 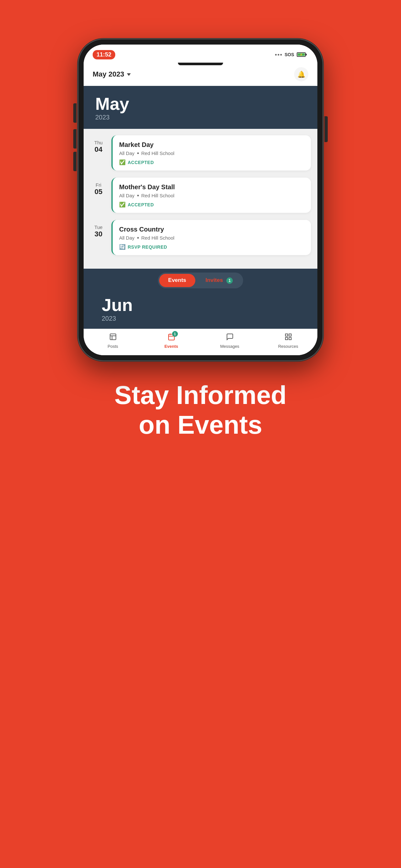 What do you see at coordinates (98, 192) in the screenshot?
I see `day-num-05: 05` at bounding box center [98, 192].